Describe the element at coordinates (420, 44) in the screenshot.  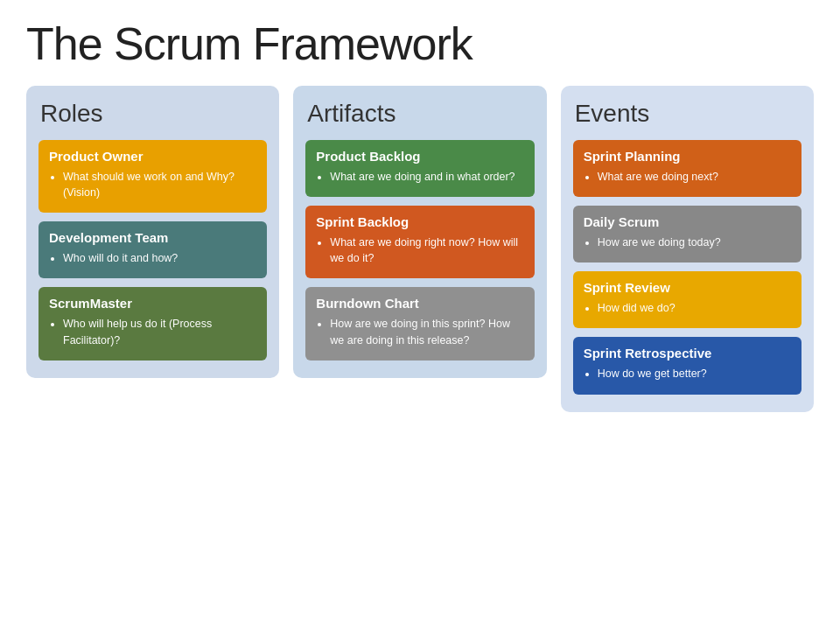
I see `page-title: The Scrum Framework` at that location.